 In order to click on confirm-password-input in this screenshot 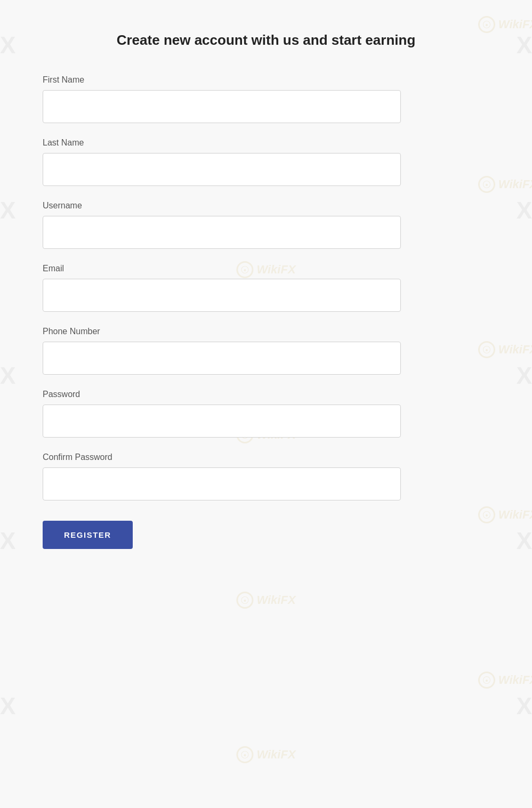, I will do `click(222, 484)`.